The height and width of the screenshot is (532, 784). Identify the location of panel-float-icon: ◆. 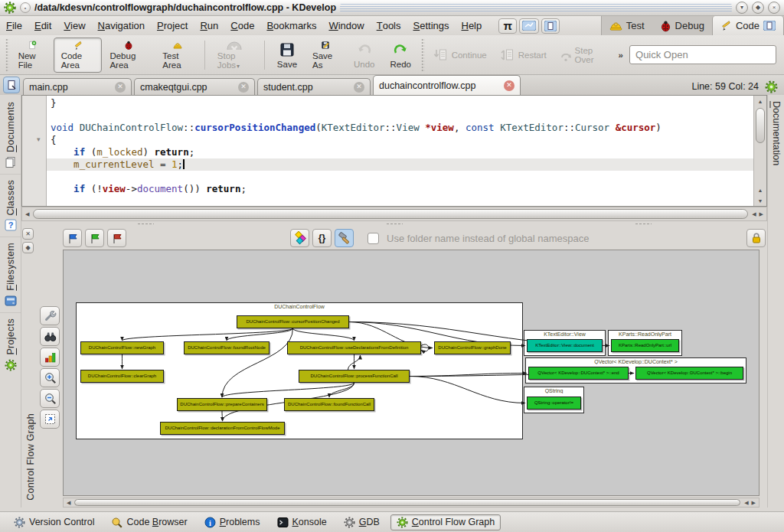
(28, 248).